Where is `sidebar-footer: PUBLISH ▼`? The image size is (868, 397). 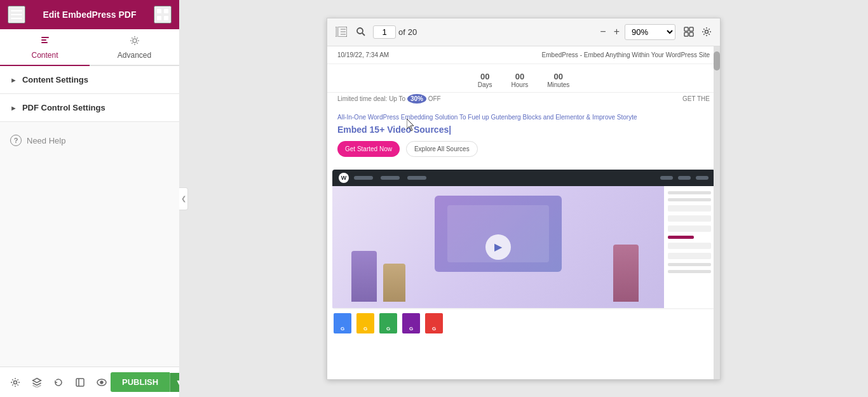
sidebar-footer: PUBLISH ▼ is located at coordinates (90, 382).